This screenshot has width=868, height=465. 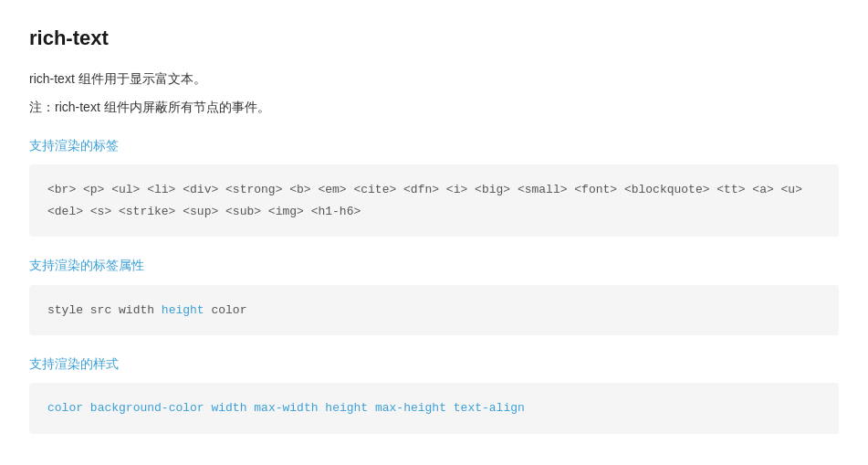 I want to click on style-max-height-val, so click(x=371, y=407).